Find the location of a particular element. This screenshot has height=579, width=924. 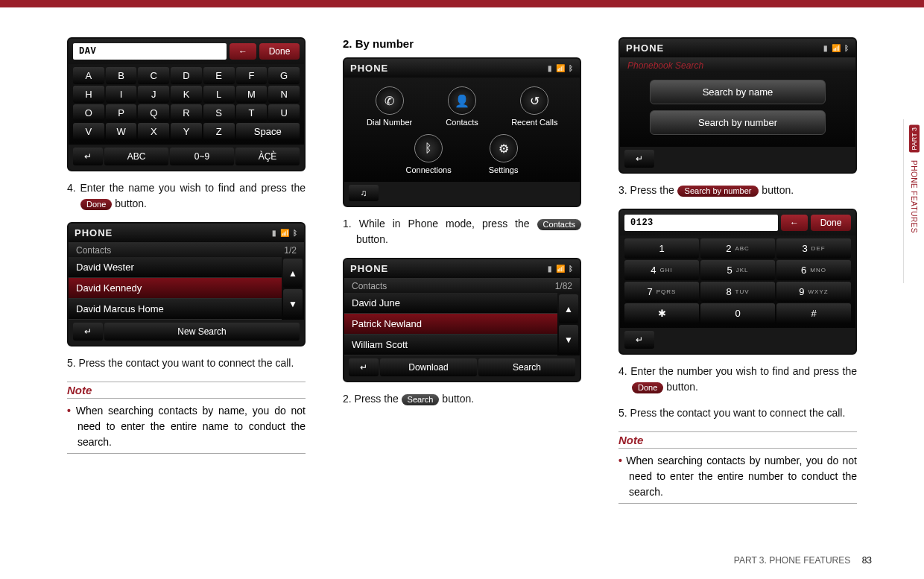

key-b: B is located at coordinates (121, 76).